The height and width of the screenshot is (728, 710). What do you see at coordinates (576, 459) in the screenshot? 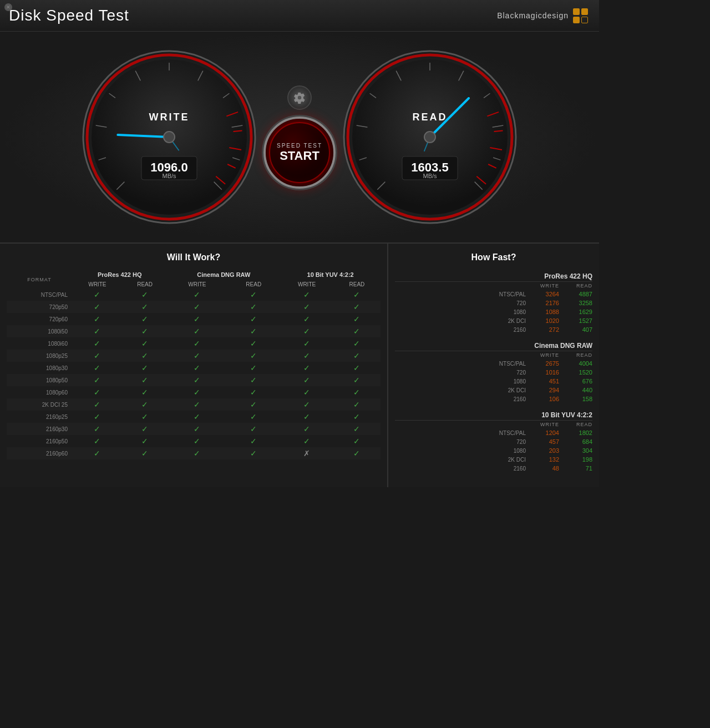
I see `hf-read-value: 198` at bounding box center [576, 459].